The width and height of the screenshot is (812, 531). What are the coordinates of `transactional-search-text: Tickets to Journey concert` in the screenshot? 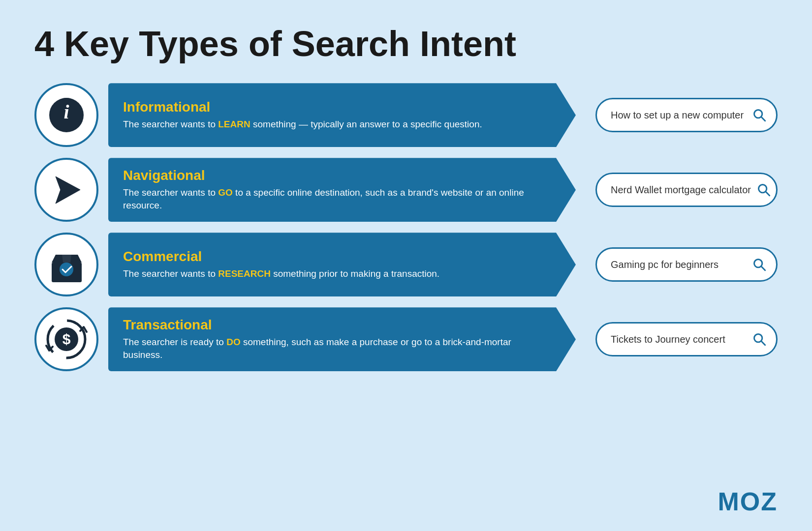 It's located at (679, 339).